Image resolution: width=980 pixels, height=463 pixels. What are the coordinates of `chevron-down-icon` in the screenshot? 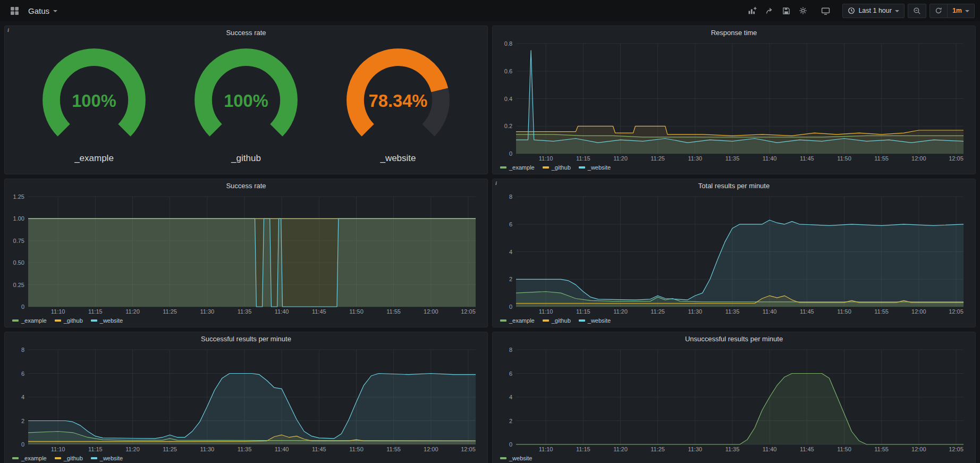 It's located at (55, 11).